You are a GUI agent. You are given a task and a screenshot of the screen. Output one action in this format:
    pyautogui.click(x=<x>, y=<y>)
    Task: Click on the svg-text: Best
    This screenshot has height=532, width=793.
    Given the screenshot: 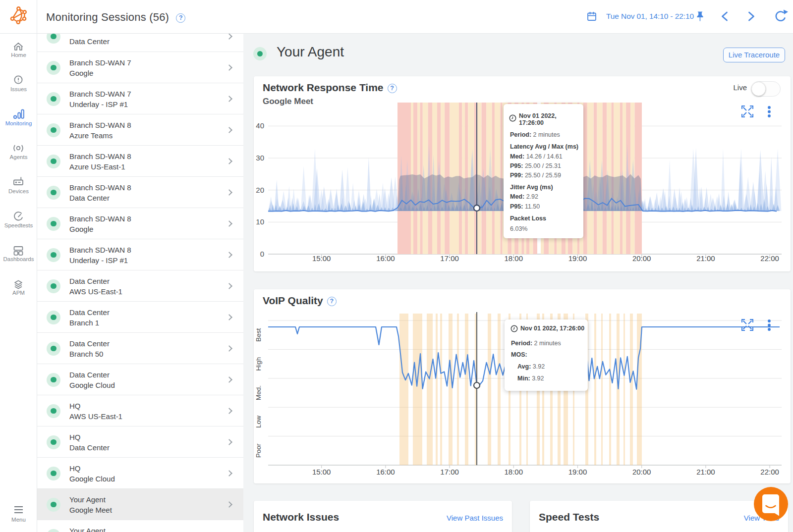 What is the action you would take?
    pyautogui.click(x=259, y=335)
    